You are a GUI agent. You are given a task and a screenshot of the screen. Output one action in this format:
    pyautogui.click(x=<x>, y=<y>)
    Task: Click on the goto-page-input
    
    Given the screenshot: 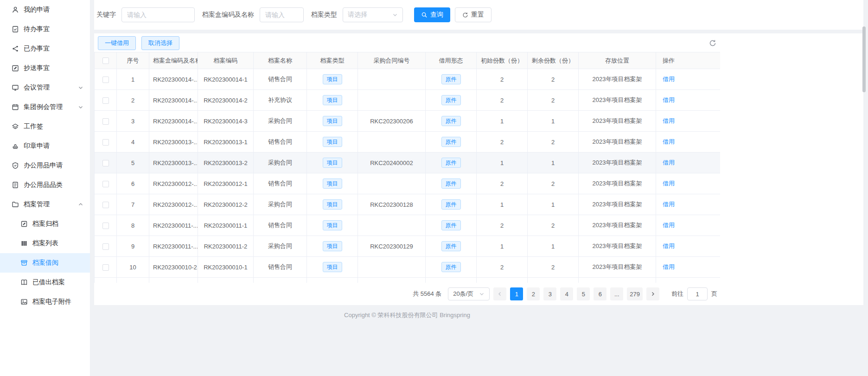 What is the action you would take?
    pyautogui.click(x=697, y=294)
    